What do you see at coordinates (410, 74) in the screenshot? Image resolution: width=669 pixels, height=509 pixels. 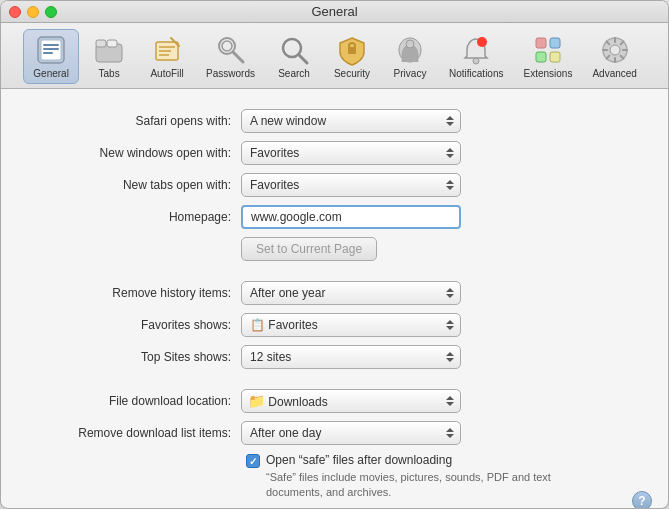 I see `privacy-label: Privacy` at bounding box center [410, 74].